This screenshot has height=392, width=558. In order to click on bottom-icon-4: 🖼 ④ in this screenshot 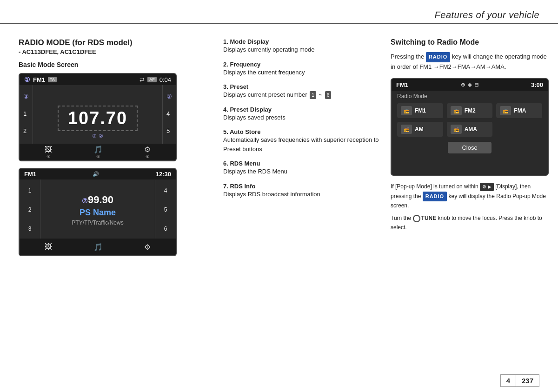, I will do `click(48, 153)`.